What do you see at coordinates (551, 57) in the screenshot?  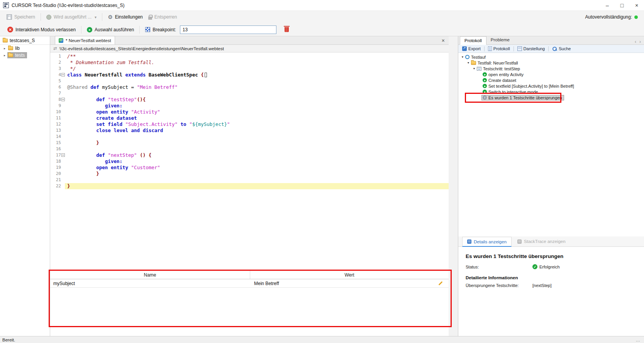 I see `protocol-tree-item: Testlauf` at bounding box center [551, 57].